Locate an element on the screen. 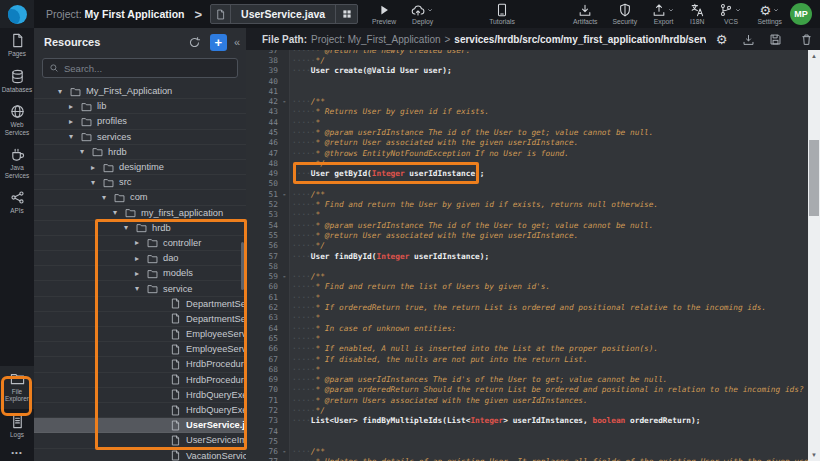 The image size is (820, 461). security-button: Security is located at coordinates (626, 14).